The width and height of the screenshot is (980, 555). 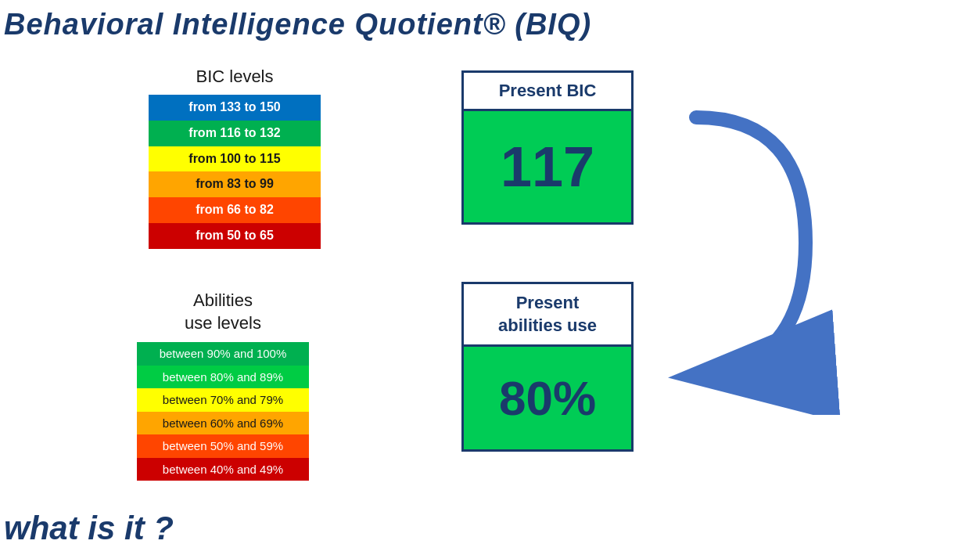 I want to click on bic-row-6: from 50 to 65, so click(x=235, y=236).